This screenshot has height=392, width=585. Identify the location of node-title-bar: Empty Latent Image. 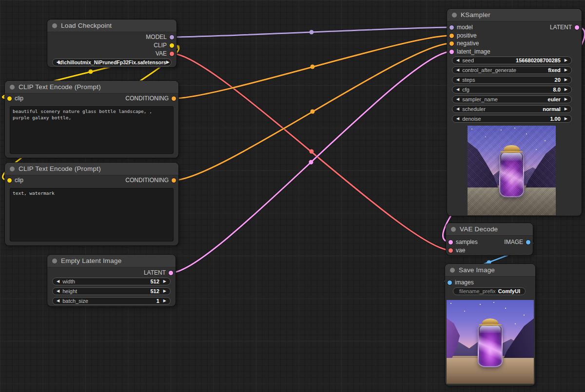
(111, 261).